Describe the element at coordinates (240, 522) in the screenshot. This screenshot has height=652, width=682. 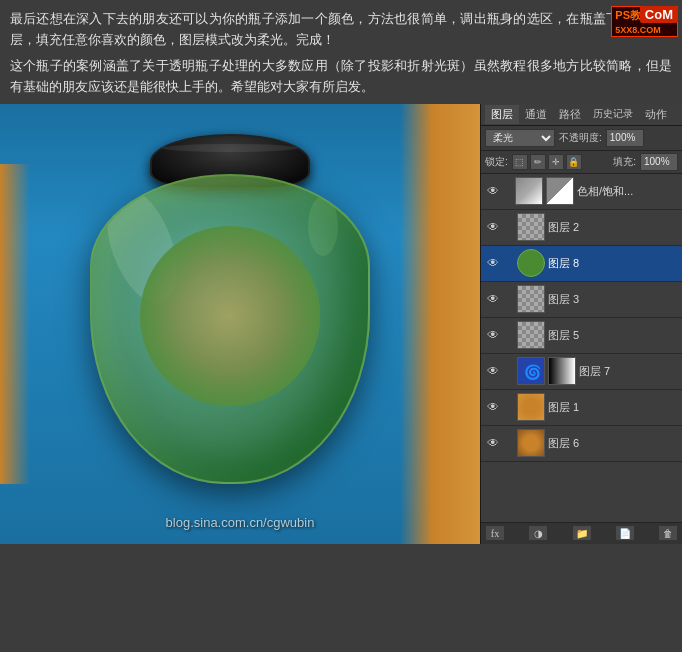
I see `blog-watermark: blog.sina.com.cn/cgwubin` at that location.